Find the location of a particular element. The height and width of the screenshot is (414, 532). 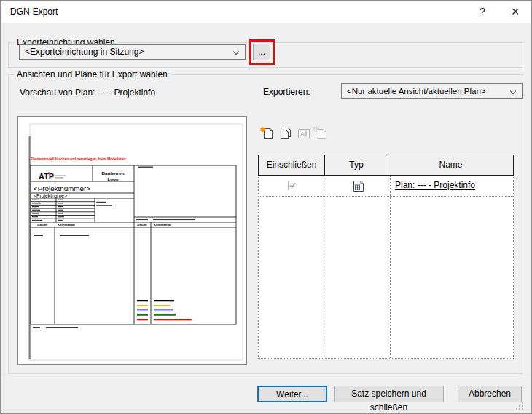

close-button: ✕ is located at coordinates (515, 12).